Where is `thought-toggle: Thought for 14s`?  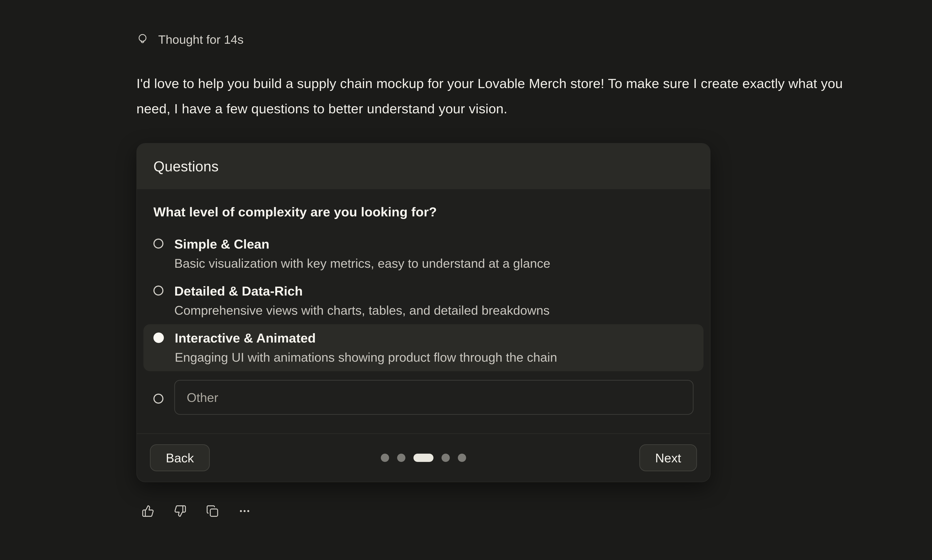
thought-toggle: Thought for 14s is located at coordinates (190, 39).